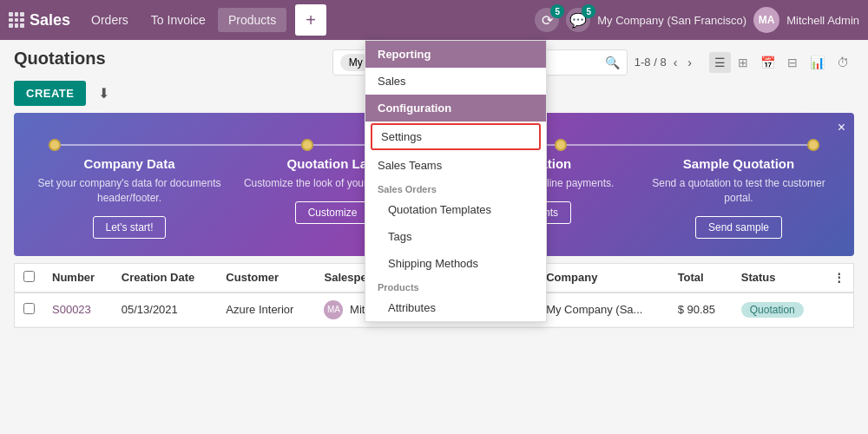  Describe the element at coordinates (311, 20) in the screenshot. I see `nav-plus-button: +` at that location.